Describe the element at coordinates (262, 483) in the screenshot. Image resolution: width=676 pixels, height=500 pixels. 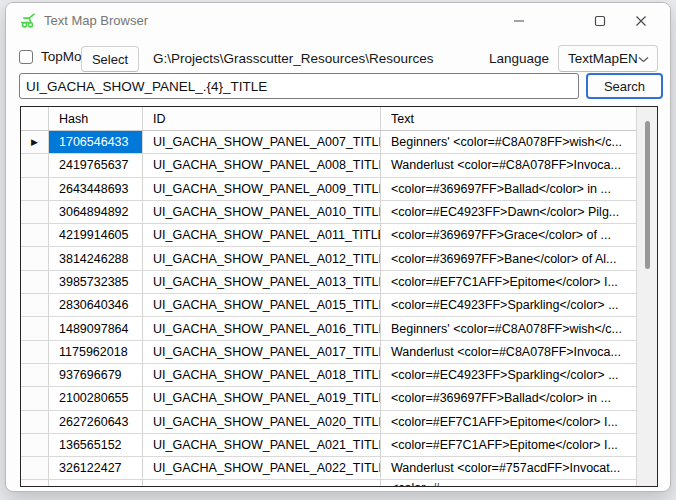
I see `id-cell` at that location.